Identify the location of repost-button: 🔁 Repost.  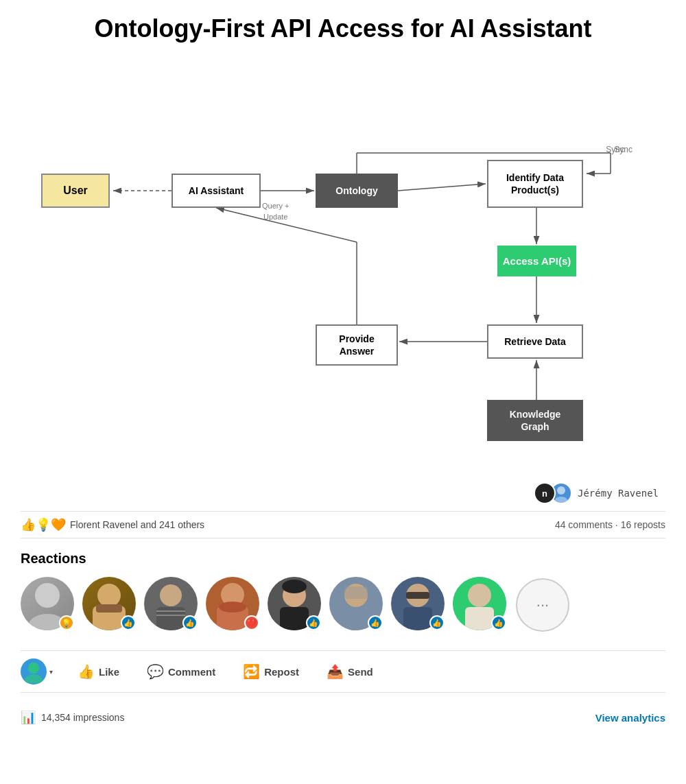
(271, 672).